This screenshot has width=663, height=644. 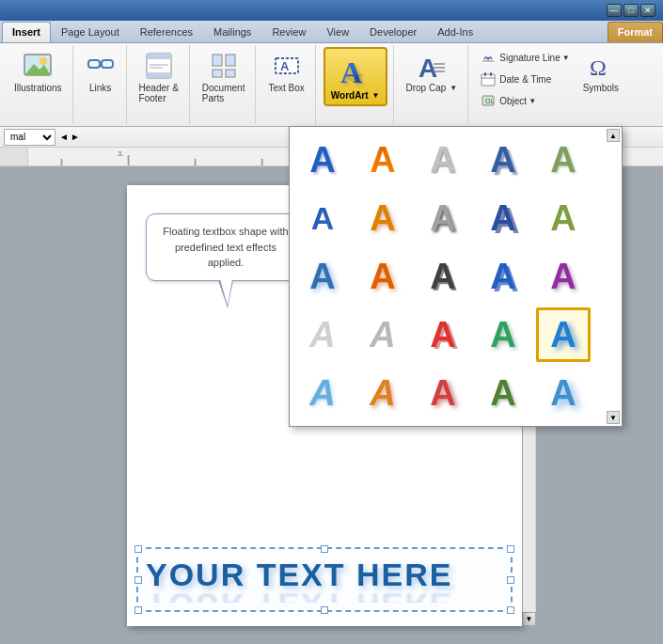 I want to click on wordart-item-11: A, so click(x=323, y=276).